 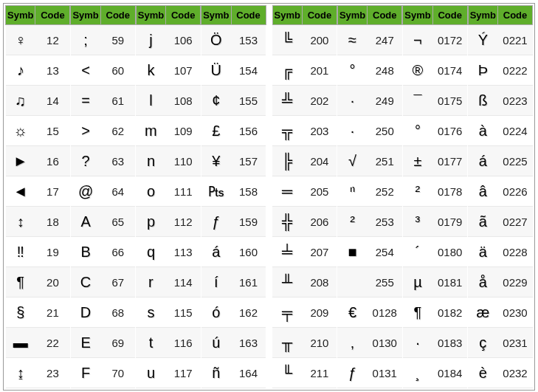 I want to click on code-cell: 19, so click(x=53, y=252).